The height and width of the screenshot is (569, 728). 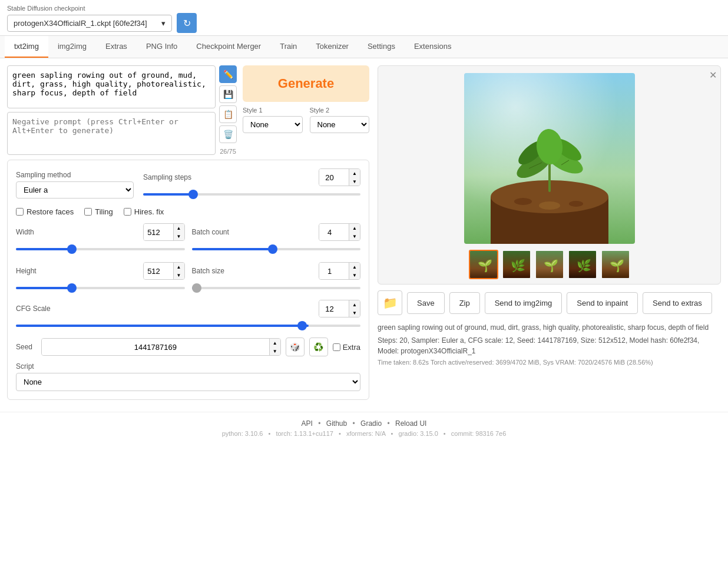 I want to click on checkpoint-value: protogenX34OfficialR_1.ckpt [60fe2f34], so click(x=80, y=24).